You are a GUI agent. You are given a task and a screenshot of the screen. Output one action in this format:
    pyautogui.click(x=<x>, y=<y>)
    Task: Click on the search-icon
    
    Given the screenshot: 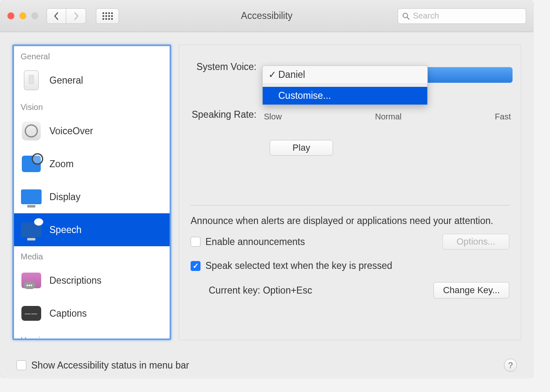 What is the action you would take?
    pyautogui.click(x=406, y=16)
    